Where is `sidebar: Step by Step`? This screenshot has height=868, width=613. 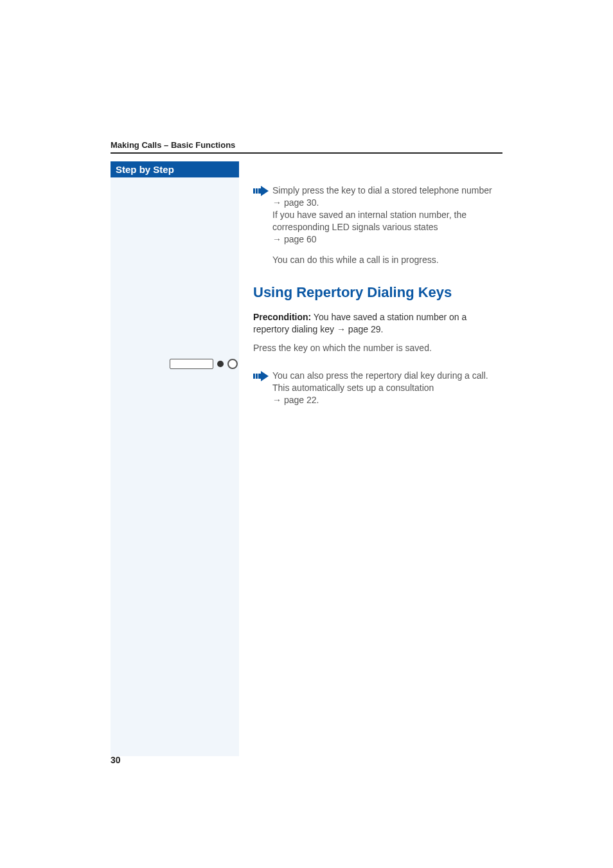 sidebar: Step by Step is located at coordinates (175, 459).